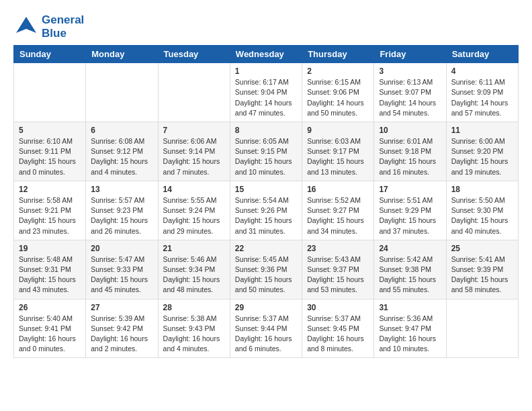 The image size is (532, 411). I want to click on day-number: 21, so click(194, 248).